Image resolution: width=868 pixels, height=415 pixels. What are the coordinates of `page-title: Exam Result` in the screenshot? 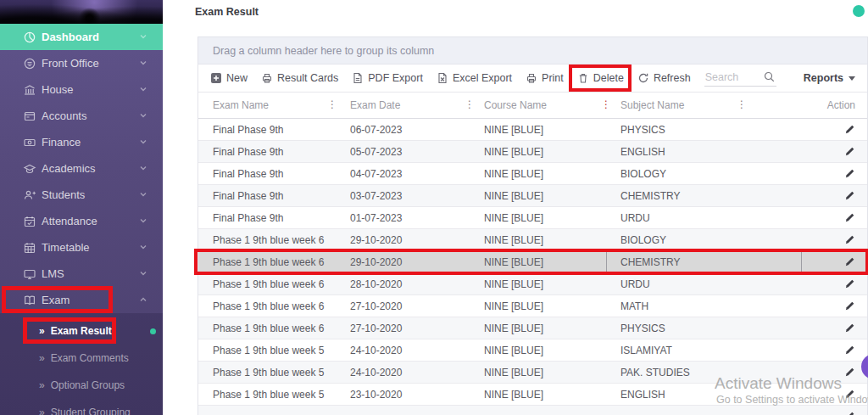 It's located at (227, 12).